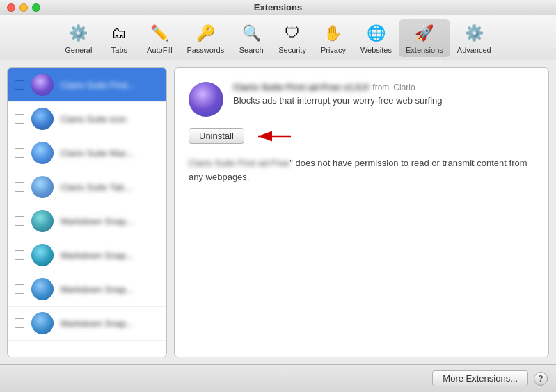  What do you see at coordinates (87, 153) in the screenshot?
I see `sidebar-item-item3: Clario Suite Mac...` at bounding box center [87, 153].